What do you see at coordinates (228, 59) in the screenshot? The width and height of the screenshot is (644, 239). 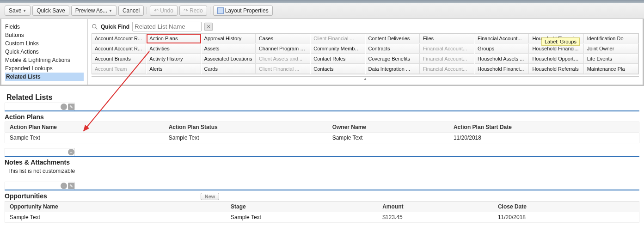 I see `palette-item: Associated Locations` at bounding box center [228, 59].